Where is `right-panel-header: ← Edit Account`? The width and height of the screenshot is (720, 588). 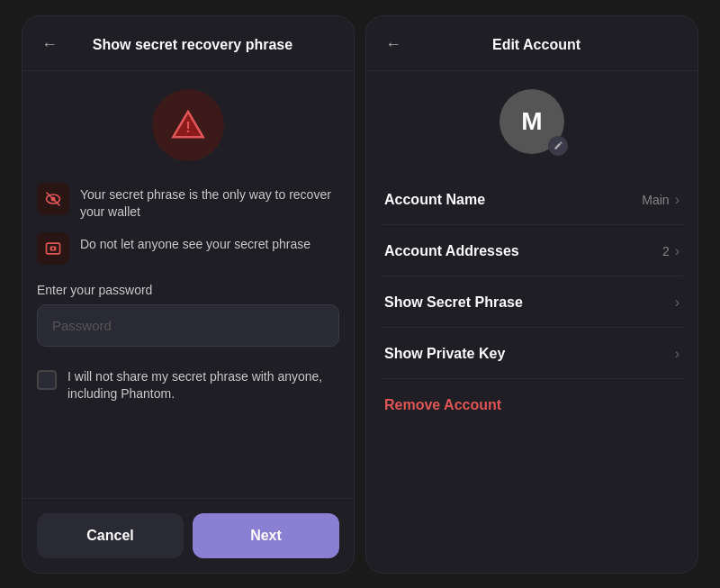
right-panel-header: ← Edit Account is located at coordinates (532, 43).